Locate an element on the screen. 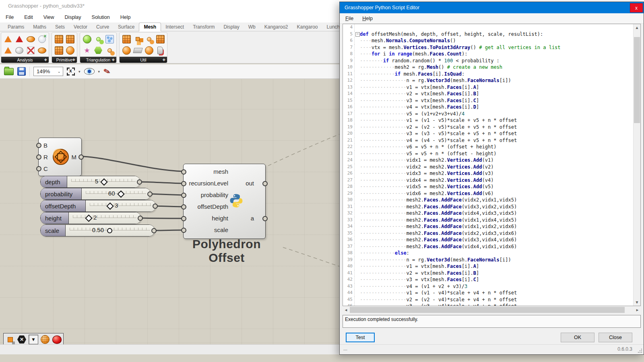 Image resolution: width=644 pixels, height=362 pixels. wire-recursionlevel is located at coordinates (162, 183).